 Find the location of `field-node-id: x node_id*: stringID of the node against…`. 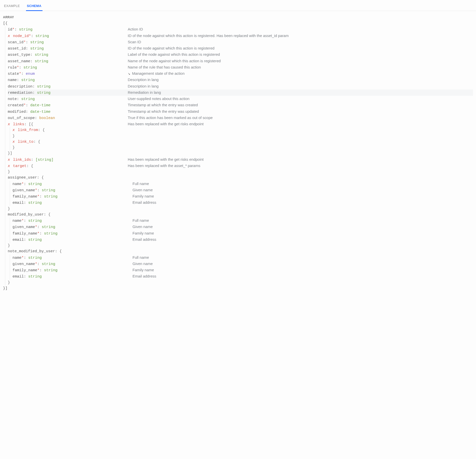

field-node-id: x node_id*: stringID of the node against… is located at coordinates (240, 36).